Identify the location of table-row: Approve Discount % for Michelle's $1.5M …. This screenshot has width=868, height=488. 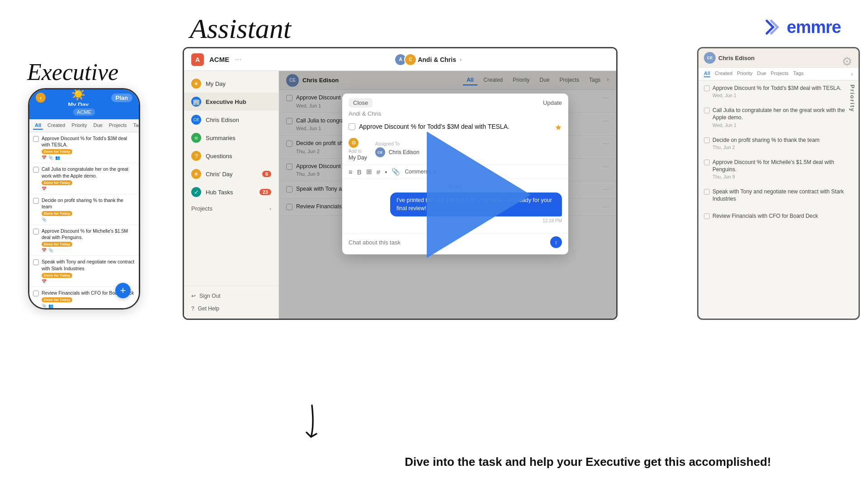
(778, 169).